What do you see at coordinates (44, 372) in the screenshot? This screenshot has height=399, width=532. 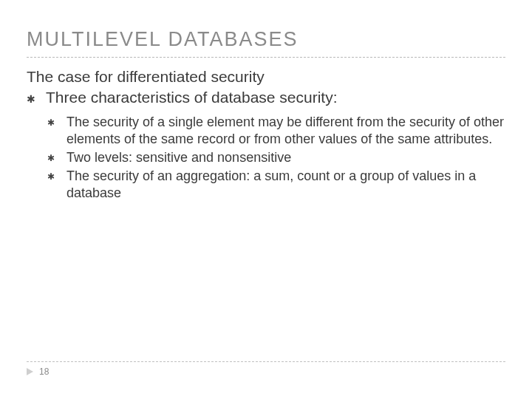 I see `page-number: 18` at bounding box center [44, 372].